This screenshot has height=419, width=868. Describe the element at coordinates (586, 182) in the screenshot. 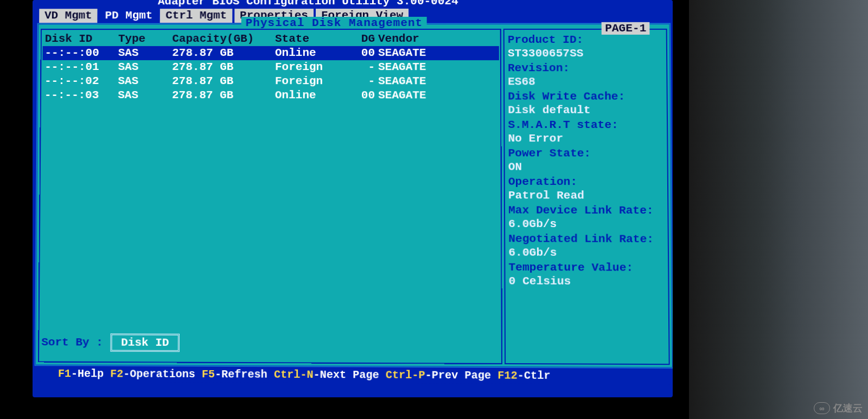

I see `prop-label: Operation:` at that location.